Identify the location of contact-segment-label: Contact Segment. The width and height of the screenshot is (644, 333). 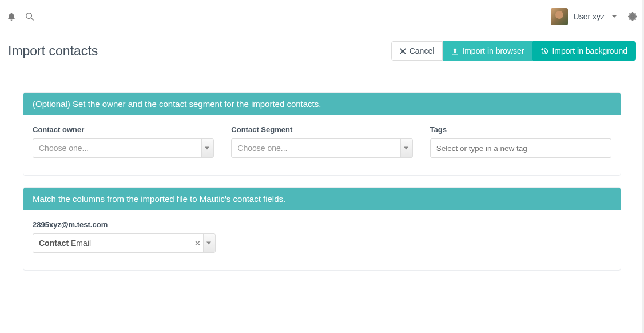
(321, 129).